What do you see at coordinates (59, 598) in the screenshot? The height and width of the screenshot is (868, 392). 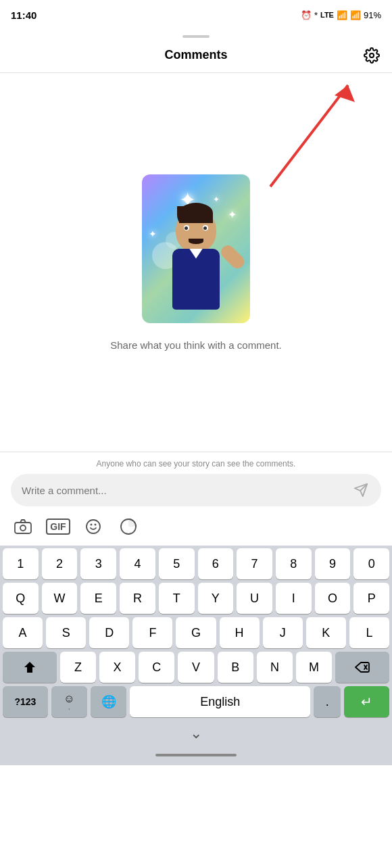 I see `key-w: W` at bounding box center [59, 598].